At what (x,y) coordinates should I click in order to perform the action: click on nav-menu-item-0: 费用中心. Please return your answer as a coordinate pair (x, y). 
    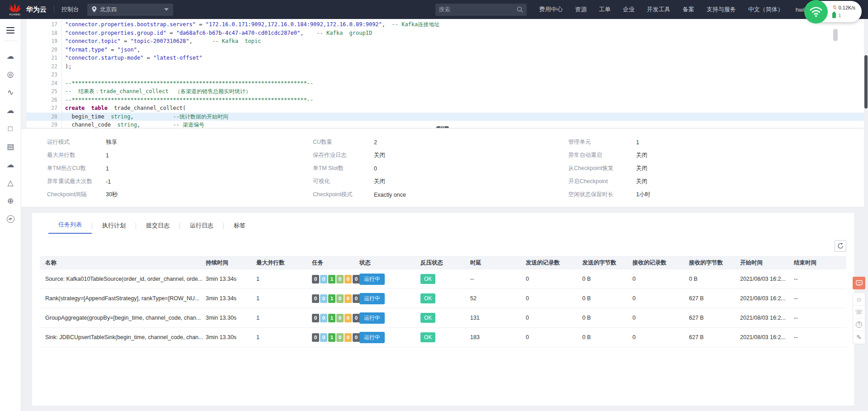
    Looking at the image, I should click on (551, 9).